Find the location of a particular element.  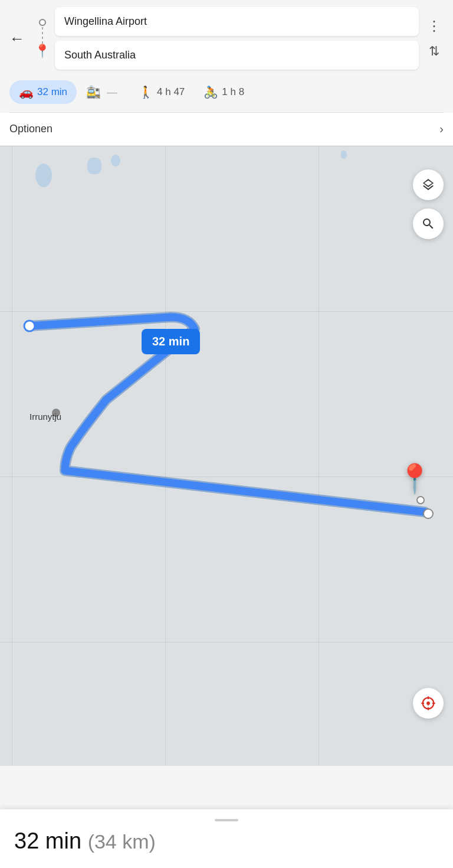

route-inputs is located at coordinates (237, 38).